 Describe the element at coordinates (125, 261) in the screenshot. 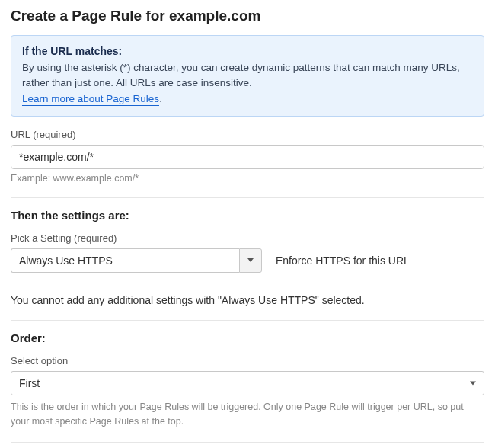

I see `setting-select-value: Always Use HTTPS` at that location.